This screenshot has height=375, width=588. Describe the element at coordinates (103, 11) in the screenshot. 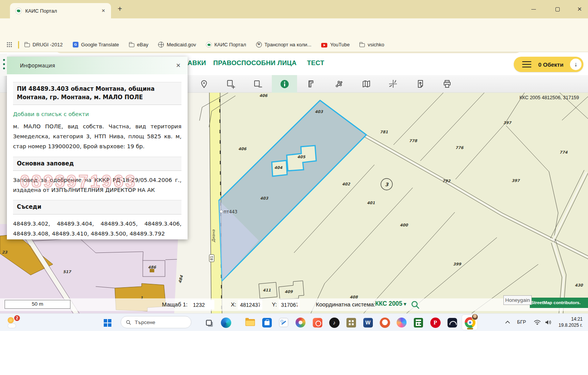

I see `tab-close-icon: ✕` at that location.